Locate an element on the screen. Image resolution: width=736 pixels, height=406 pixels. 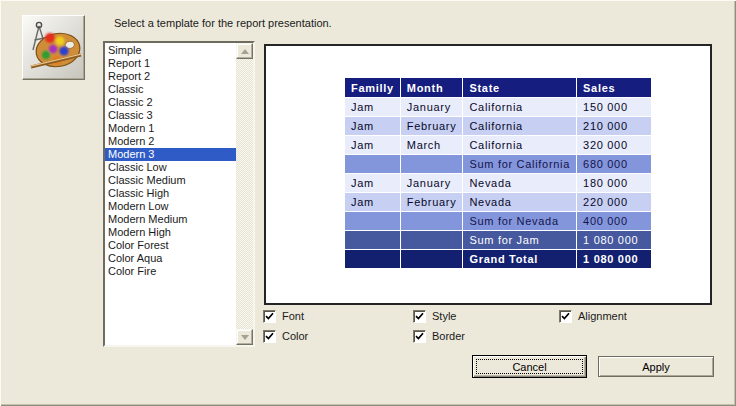
table-cell: 1 080 000 is located at coordinates (614, 240).